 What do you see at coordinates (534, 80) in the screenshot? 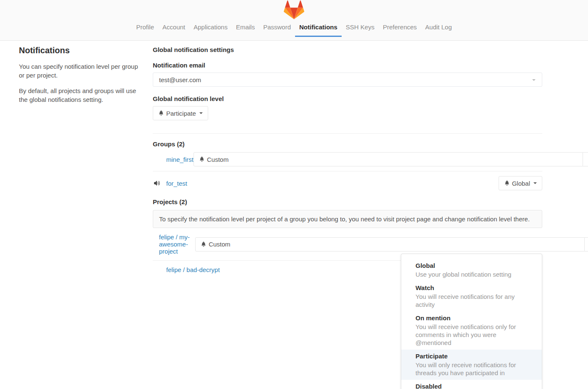
I see `select-caret-icon` at bounding box center [534, 80].